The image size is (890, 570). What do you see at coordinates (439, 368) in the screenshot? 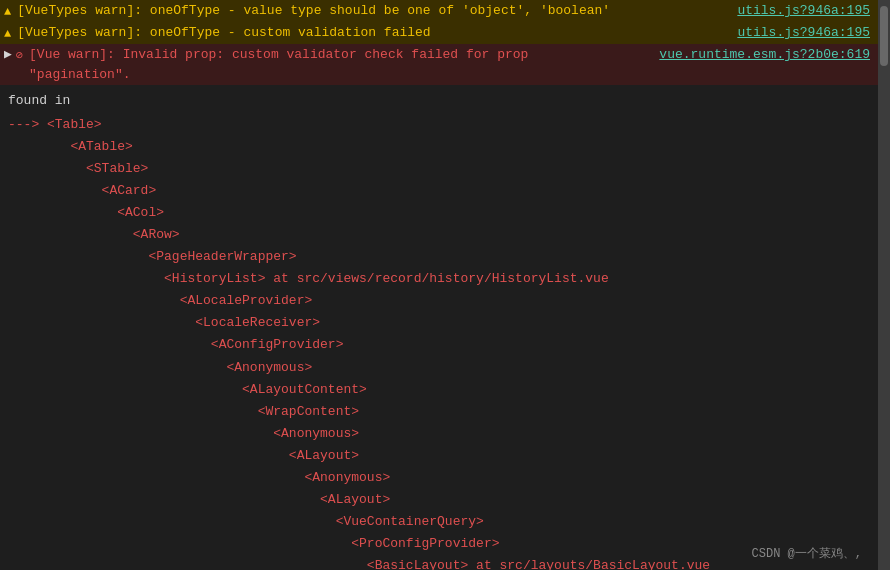
I see `tree-line-11: <Anonymous>` at bounding box center [439, 368].